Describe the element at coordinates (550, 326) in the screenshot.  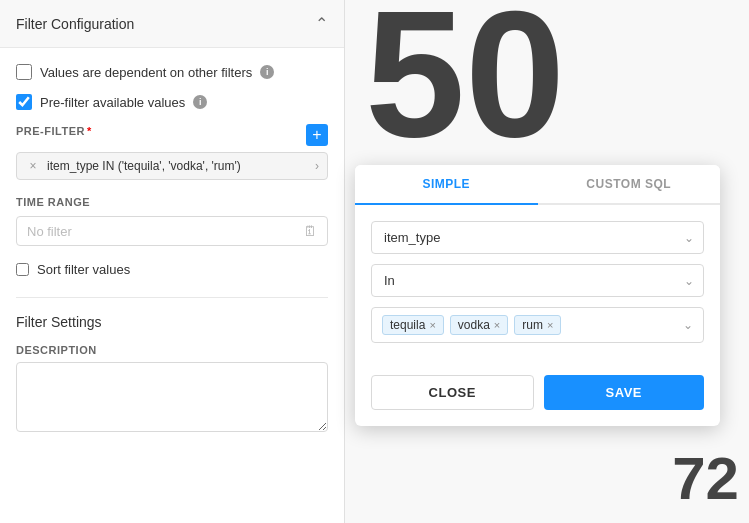
I see `tag-rum-close-icon: ×` at that location.